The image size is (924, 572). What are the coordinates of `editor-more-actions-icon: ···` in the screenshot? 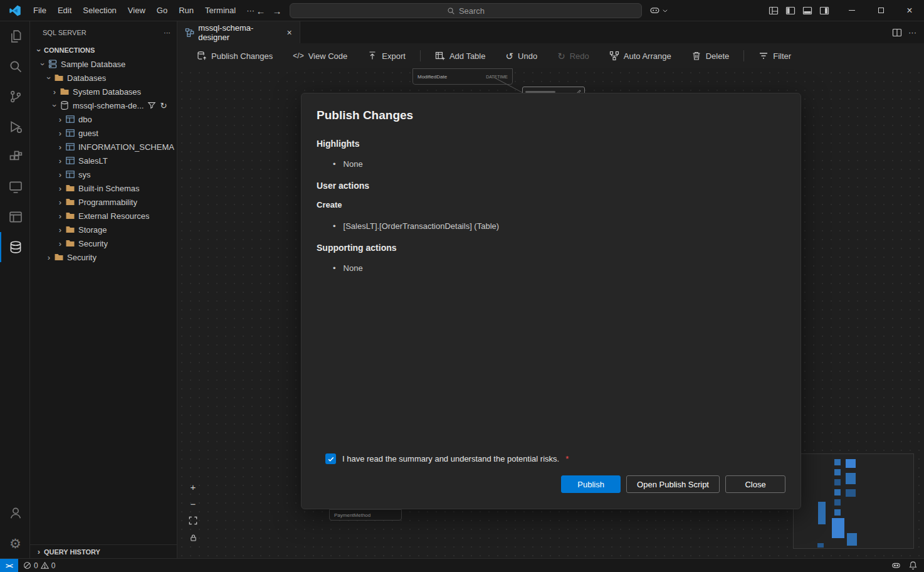 It's located at (913, 33).